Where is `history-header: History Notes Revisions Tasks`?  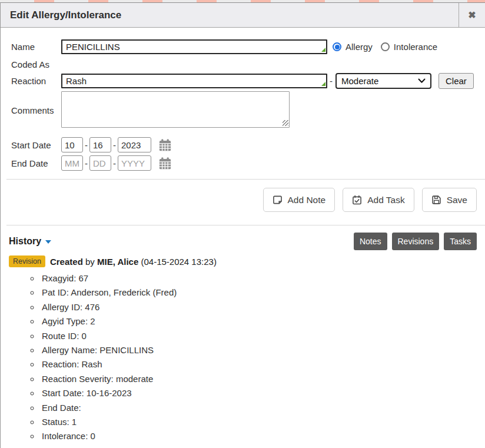 history-header: History Notes Revisions Tasks is located at coordinates (242, 241).